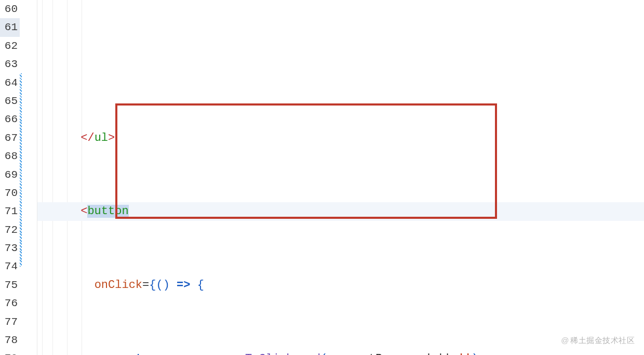  What do you see at coordinates (10, 178) in the screenshot?
I see `line-number-gutter: 60 61 62 63 64 65 66 67 68 69 70 71 72 7…` at bounding box center [10, 178].